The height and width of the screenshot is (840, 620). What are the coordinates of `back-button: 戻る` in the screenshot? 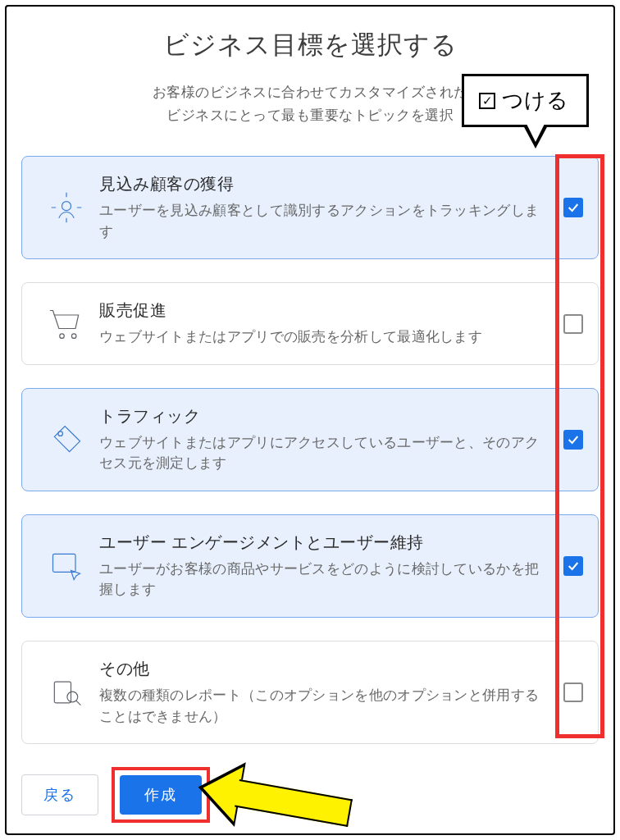 It's located at (60, 795).